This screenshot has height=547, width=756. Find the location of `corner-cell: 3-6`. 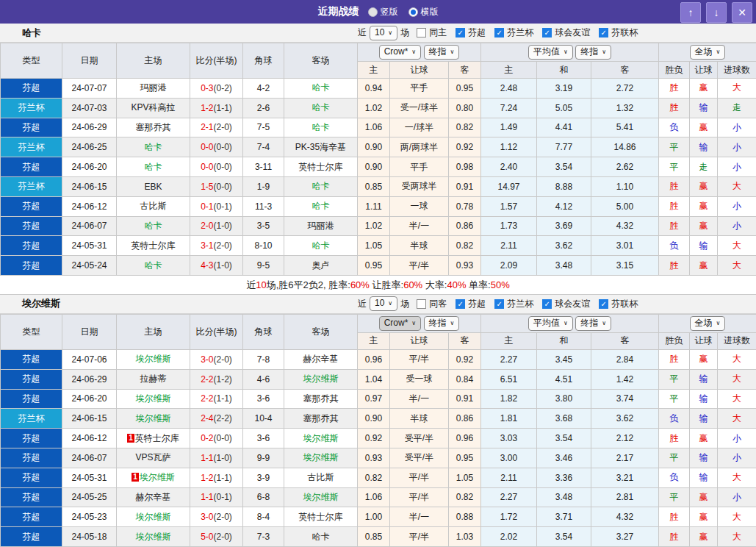

corner-cell: 3-6 is located at coordinates (264, 398).